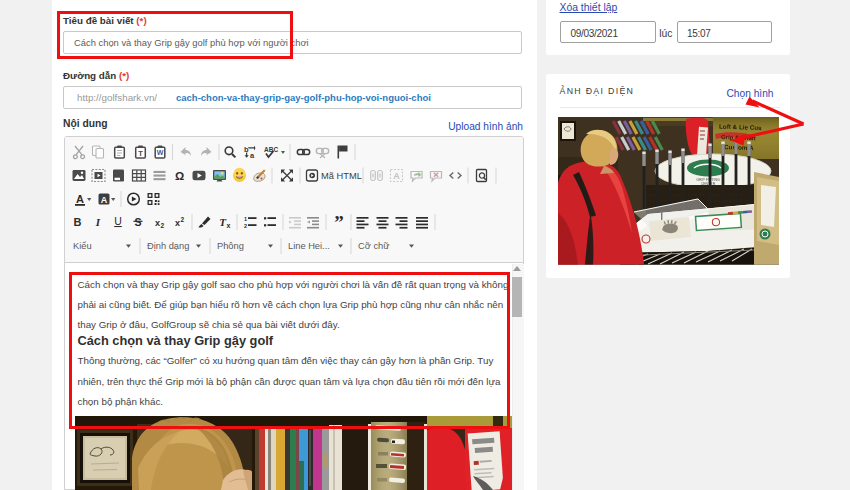 The width and height of the screenshot is (850, 490). I want to click on svg-text: Định dạng, so click(168, 246).